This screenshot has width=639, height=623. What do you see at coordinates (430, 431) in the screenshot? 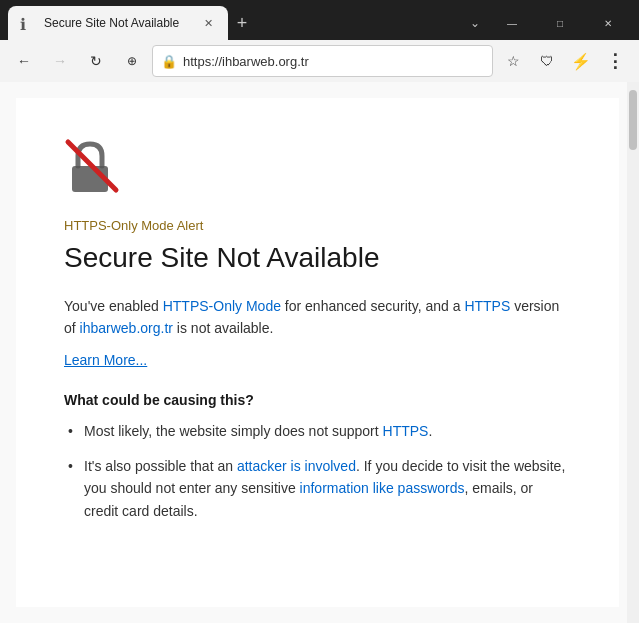
I see `cause-1-end: .` at bounding box center [430, 431].